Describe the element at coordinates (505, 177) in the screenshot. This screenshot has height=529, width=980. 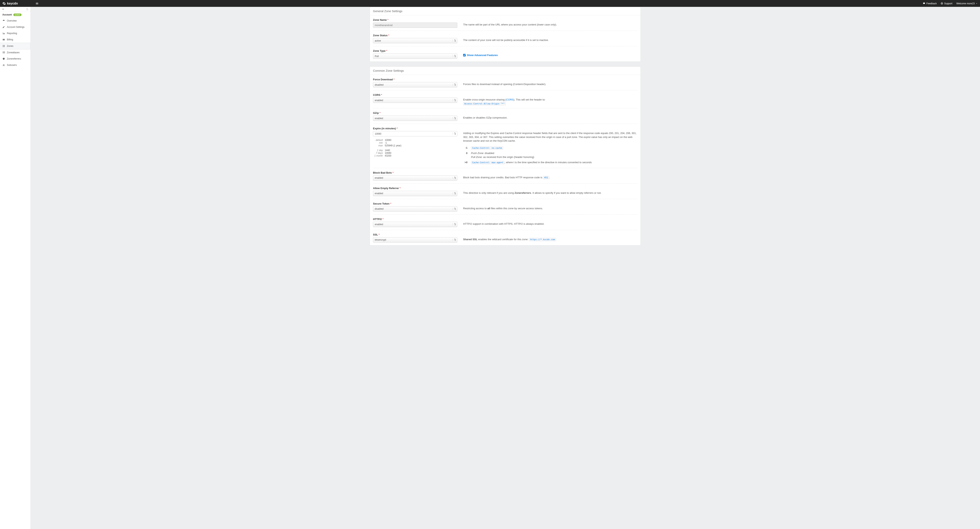
I see `block-bad-bots-row: Block Bad Bots * enabled▴▾ Block bad bot…` at that location.